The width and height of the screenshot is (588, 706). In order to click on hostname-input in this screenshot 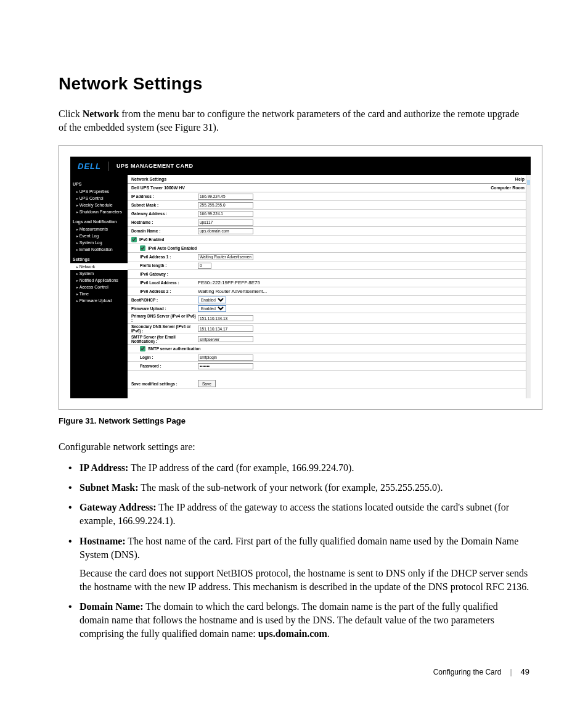, I will do `click(226, 223)`.